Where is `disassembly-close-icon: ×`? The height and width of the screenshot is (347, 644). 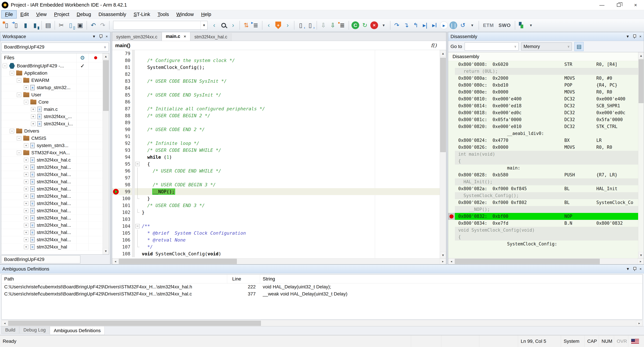
disassembly-close-icon: × is located at coordinates (640, 36).